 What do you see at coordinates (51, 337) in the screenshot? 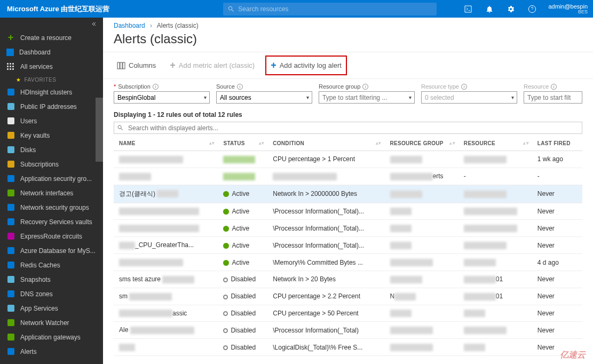
I see `sidebar-item-agw: Application gateways` at bounding box center [51, 337].